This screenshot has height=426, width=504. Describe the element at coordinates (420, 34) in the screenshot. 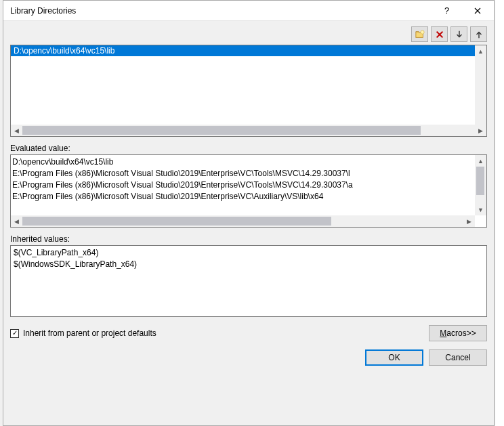

I see `new-line-button` at that location.